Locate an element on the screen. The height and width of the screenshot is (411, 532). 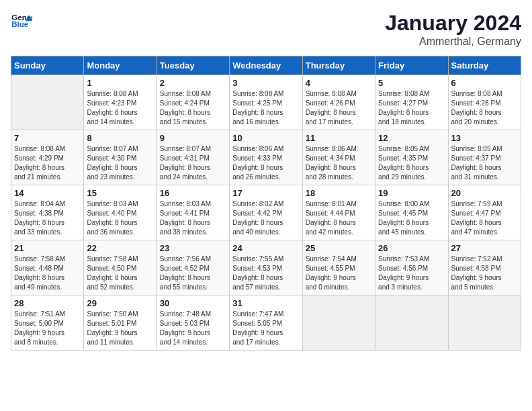
day-info: Sunrise: 8:08 AM Sunset: 4:26 PM Dayligh… is located at coordinates (339, 108).